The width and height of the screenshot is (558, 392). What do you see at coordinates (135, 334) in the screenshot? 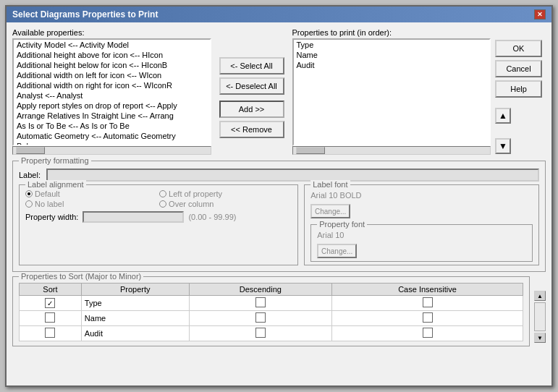
I see `sort-property-audit: Audit` at bounding box center [135, 334].